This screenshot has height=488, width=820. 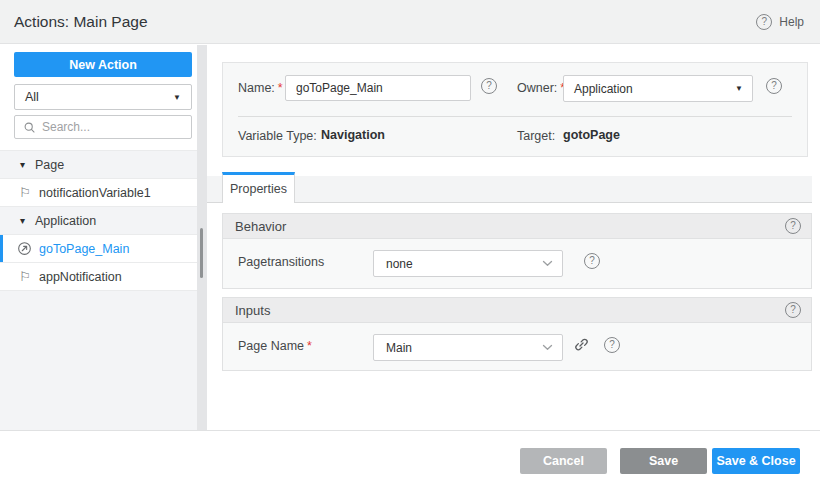 I want to click on inputs-section-header: Inputs ?, so click(x=517, y=310).